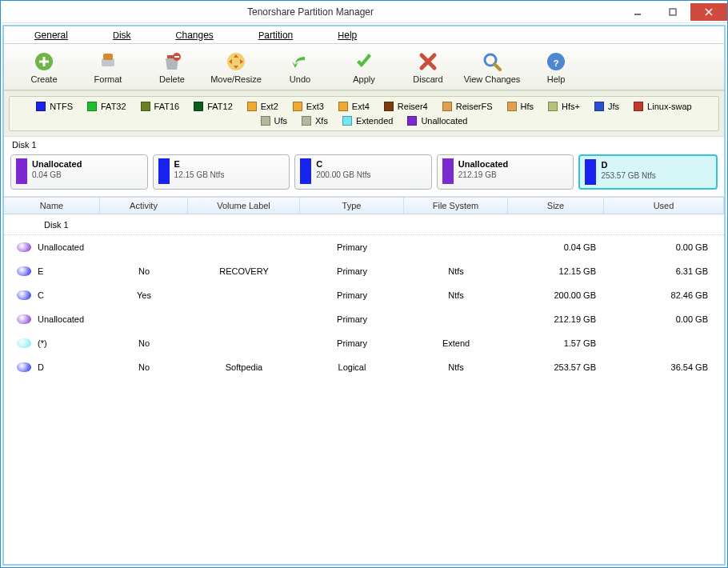  Describe the element at coordinates (347, 35) in the screenshot. I see `menu-help: Help` at that location.